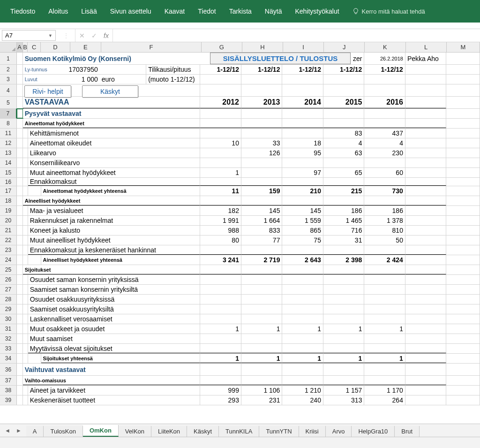  Describe the element at coordinates (240, 290) in the screenshot. I see `grid-row: 27Saamiset saman konsernin yrityksiltä` at that location.